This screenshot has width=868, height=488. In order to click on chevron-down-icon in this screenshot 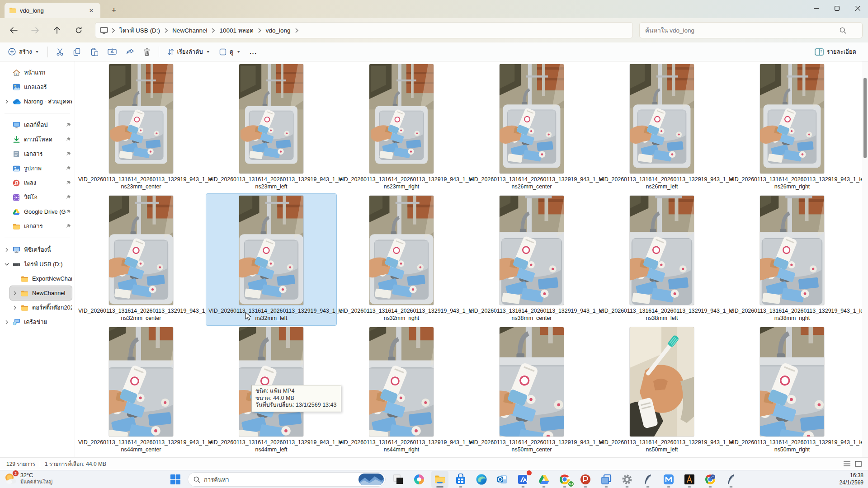, I will do `click(7, 264)`.